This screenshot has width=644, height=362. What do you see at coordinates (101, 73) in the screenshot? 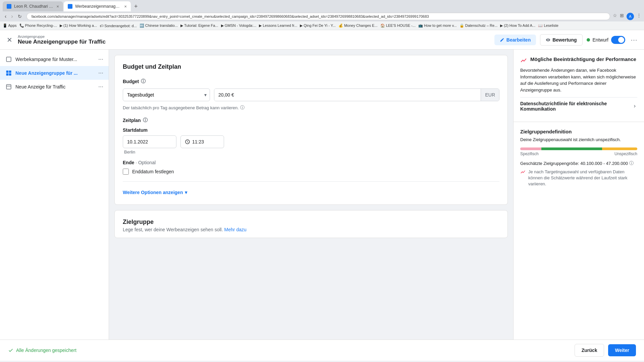
I see `sidebar-adset-more: ···` at bounding box center [101, 73].